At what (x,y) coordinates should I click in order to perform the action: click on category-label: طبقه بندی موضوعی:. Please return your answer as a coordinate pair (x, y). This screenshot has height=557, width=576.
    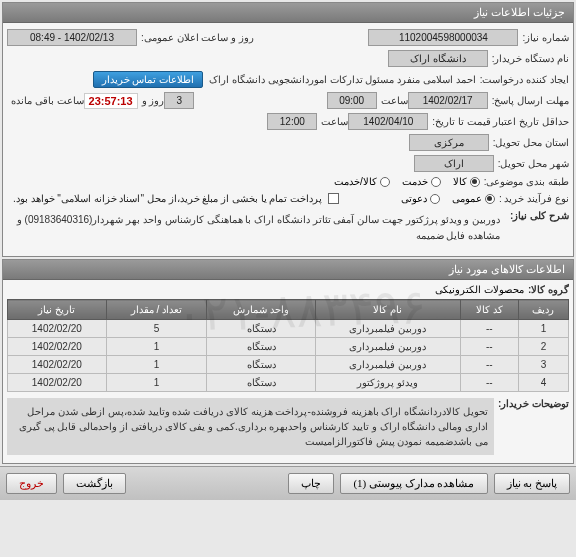
    Looking at the image, I should click on (526, 182).